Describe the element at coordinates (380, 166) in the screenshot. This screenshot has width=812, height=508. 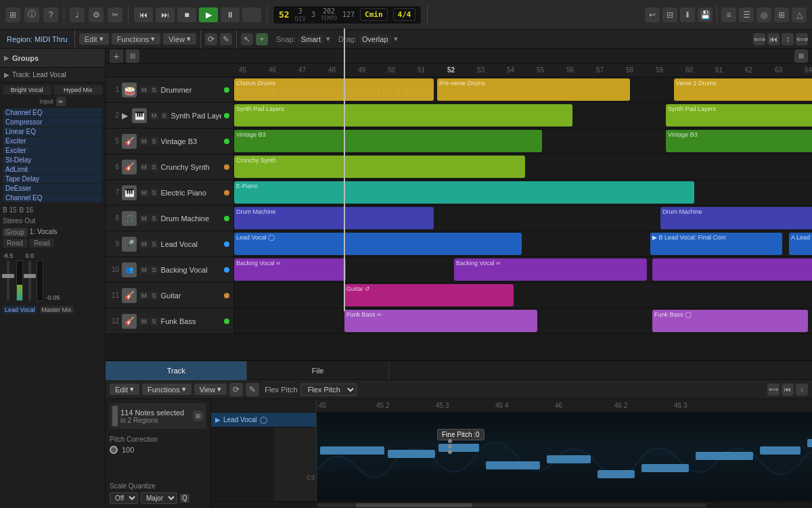
I see `region-crunchy: Crunchy Synth` at that location.